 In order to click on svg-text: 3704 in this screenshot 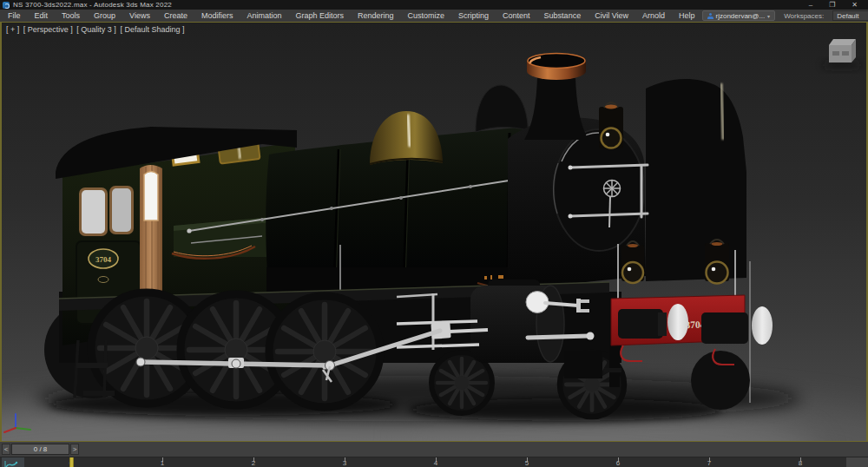, I will do `click(104, 260)`.